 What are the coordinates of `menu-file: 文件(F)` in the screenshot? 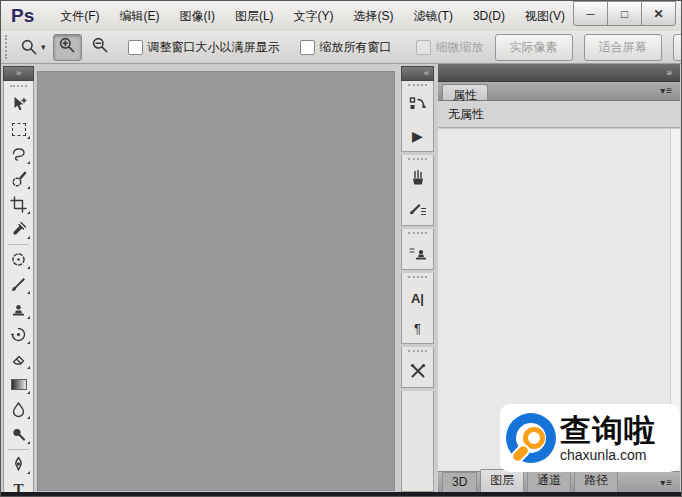 It's located at (80, 16).